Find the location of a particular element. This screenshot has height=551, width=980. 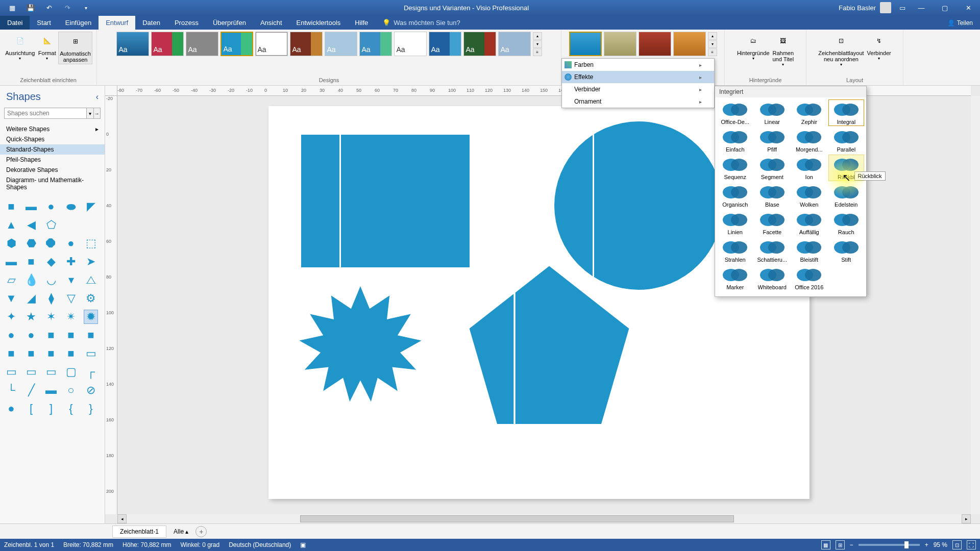

redo-icon: ↷ is located at coordinates (67, 8).